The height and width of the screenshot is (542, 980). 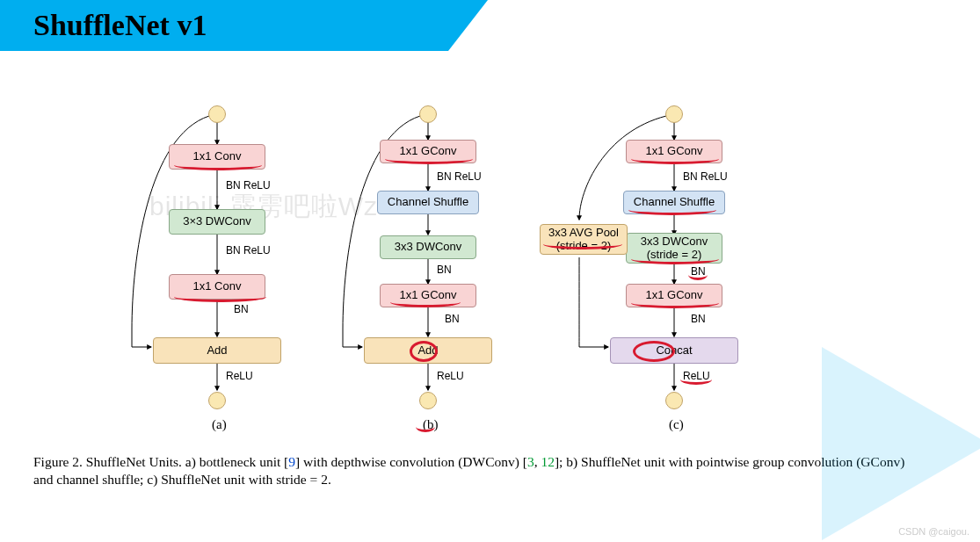 I want to click on page-title: ShuffleNet v1, so click(x=224, y=21).